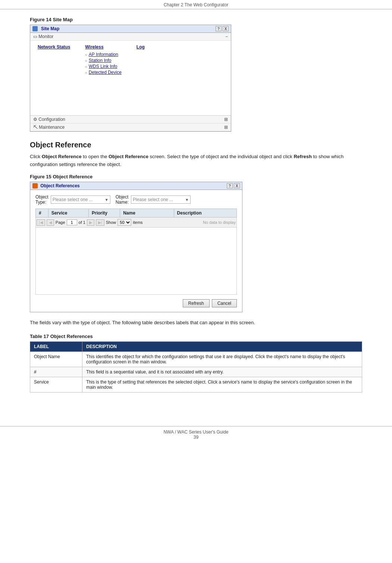 The image size is (392, 563). I want to click on col-header-hash: #, so click(42, 213).